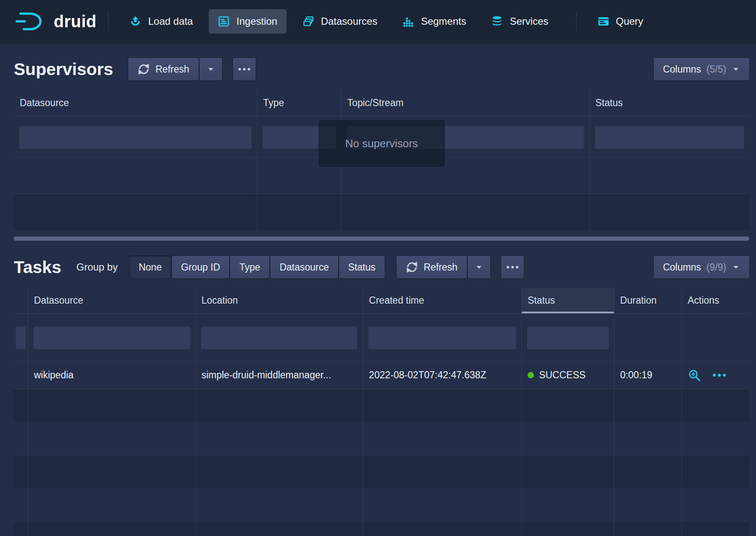 This screenshot has width=756, height=536. What do you see at coordinates (716, 300) in the screenshot?
I see `column-header-actions: Actions` at bounding box center [716, 300].